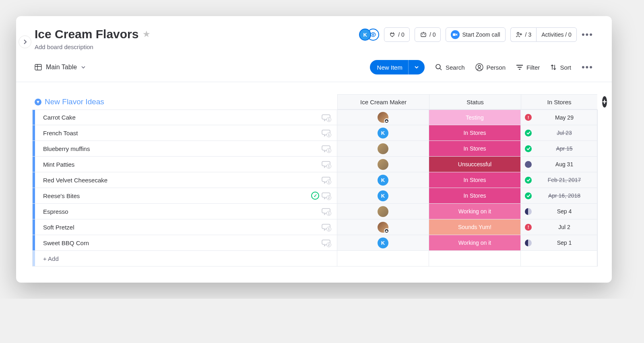 This screenshot has width=644, height=343. Describe the element at coordinates (475, 164) in the screenshot. I see `status-cell: Unsuccessful` at that location.